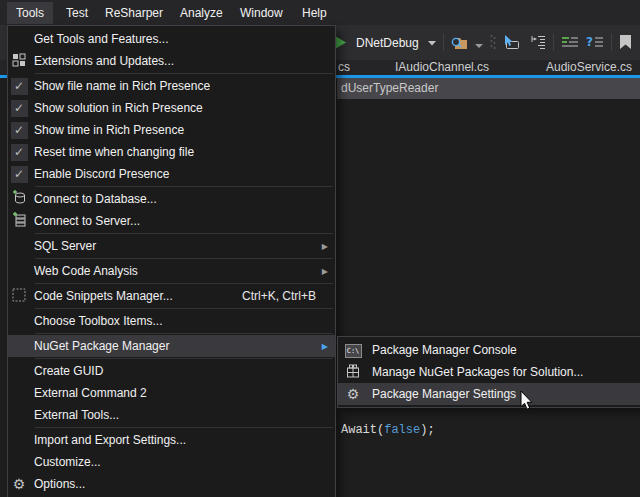 The width and height of the screenshot is (640, 497). I want to click on checkmark-icon: ✓, so click(20, 152).